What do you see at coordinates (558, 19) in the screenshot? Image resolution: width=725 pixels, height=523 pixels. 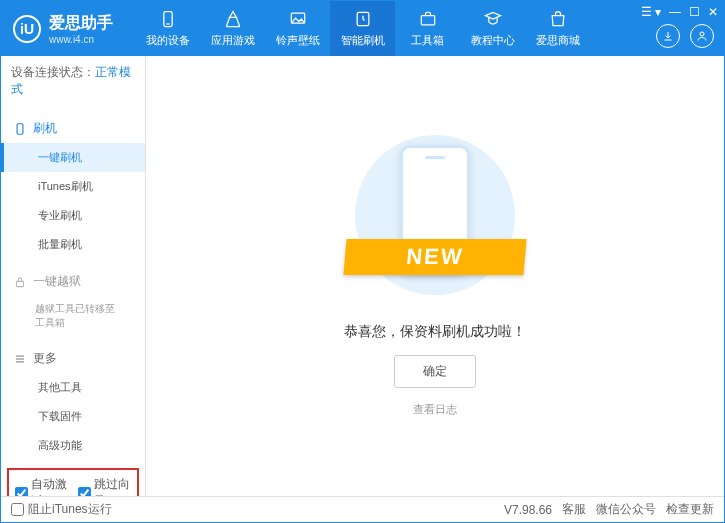 I see `store-icon` at bounding box center [558, 19].